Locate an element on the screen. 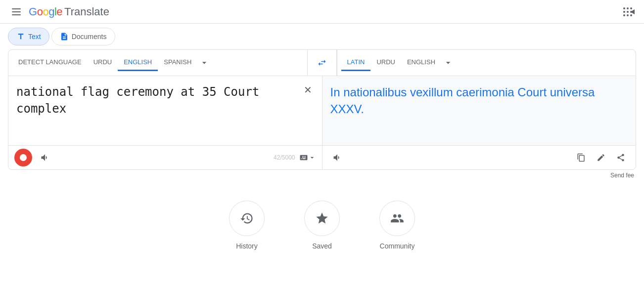 Image resolution: width=644 pixels, height=288 pixels. logo-google-text: Google is located at coordinates (46, 12).